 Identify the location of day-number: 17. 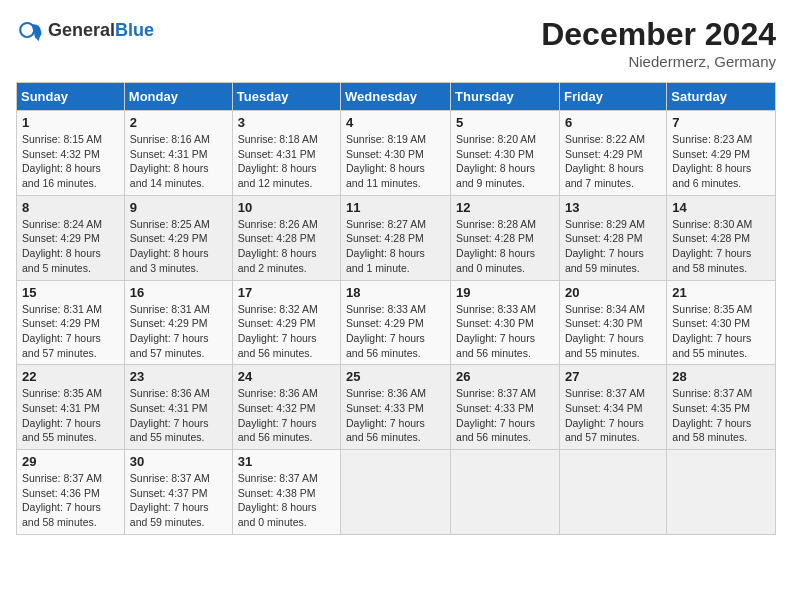
(286, 292).